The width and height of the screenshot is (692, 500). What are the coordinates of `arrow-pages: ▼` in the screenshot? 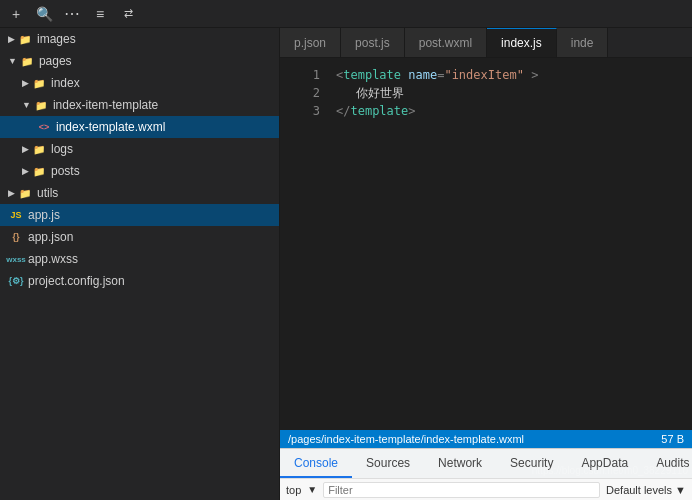 It's located at (12, 61).